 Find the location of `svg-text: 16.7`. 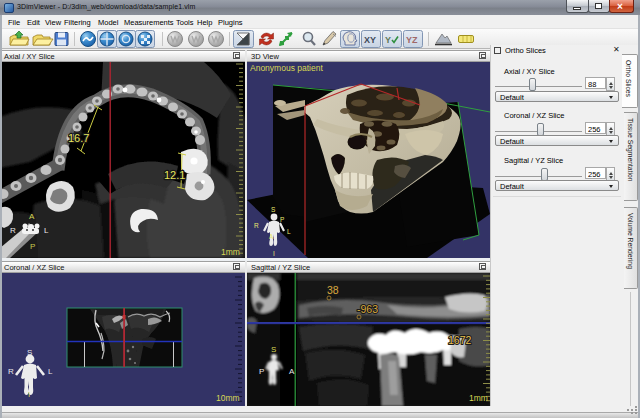

svg-text: 16.7 is located at coordinates (78, 138).